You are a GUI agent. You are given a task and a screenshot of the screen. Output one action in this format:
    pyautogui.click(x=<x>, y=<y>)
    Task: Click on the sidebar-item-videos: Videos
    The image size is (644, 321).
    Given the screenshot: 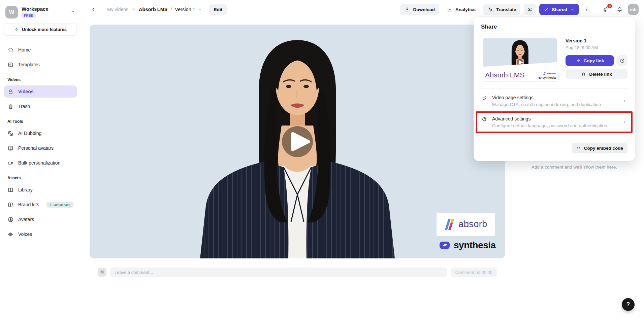 What is the action you would take?
    pyautogui.click(x=40, y=92)
    